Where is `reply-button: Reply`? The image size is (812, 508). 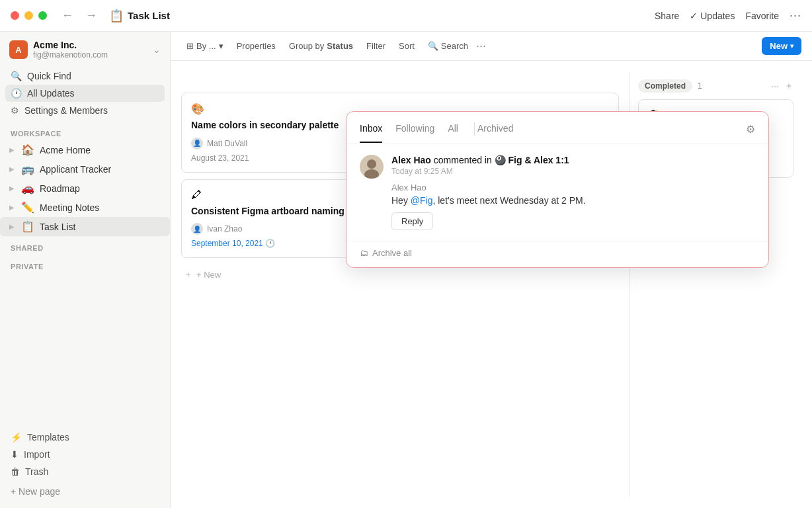
reply-button: Reply is located at coordinates (413, 221).